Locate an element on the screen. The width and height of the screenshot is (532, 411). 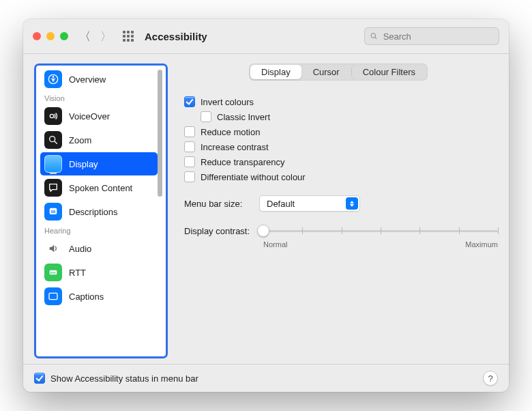
display-contrast-slider is located at coordinates (381, 231).